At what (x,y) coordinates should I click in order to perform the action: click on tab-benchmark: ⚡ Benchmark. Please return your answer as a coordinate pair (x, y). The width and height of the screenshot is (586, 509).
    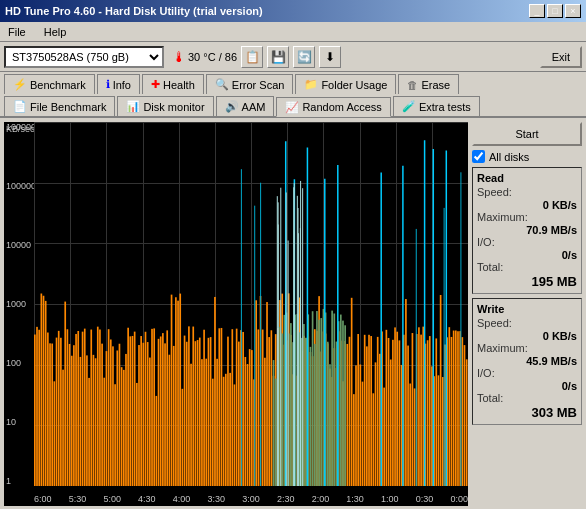
    Looking at the image, I should click on (50, 84).